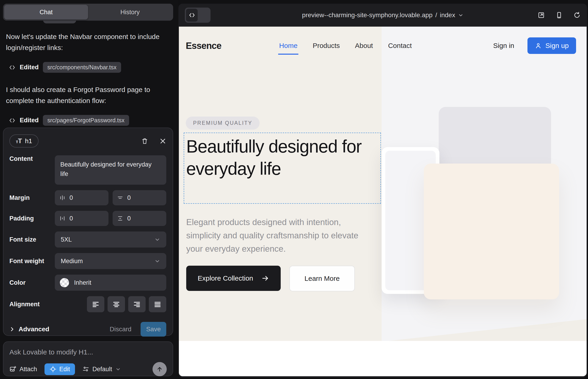  Describe the element at coordinates (233, 278) in the screenshot. I see `explore-collection-button: Explore Collection` at that location.